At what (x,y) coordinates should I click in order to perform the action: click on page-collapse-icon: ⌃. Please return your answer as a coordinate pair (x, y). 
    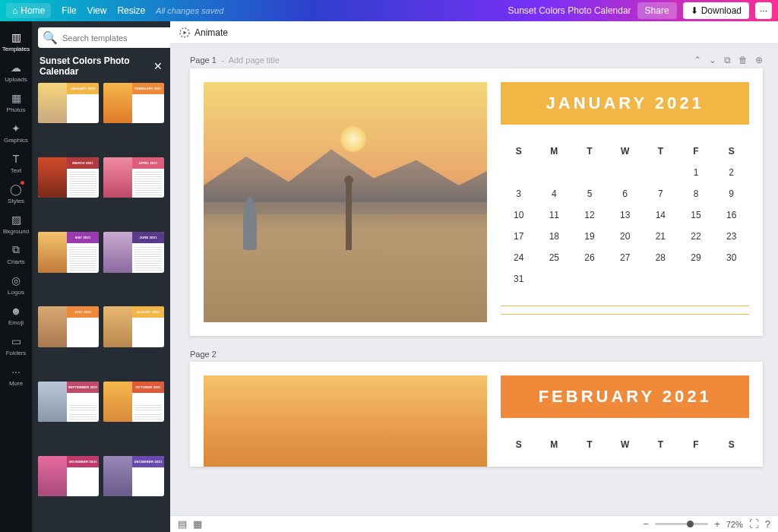
    Looking at the image, I should click on (697, 60).